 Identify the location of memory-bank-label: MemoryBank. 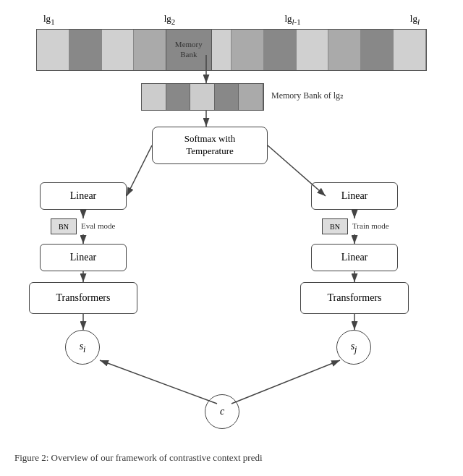
(190, 50).